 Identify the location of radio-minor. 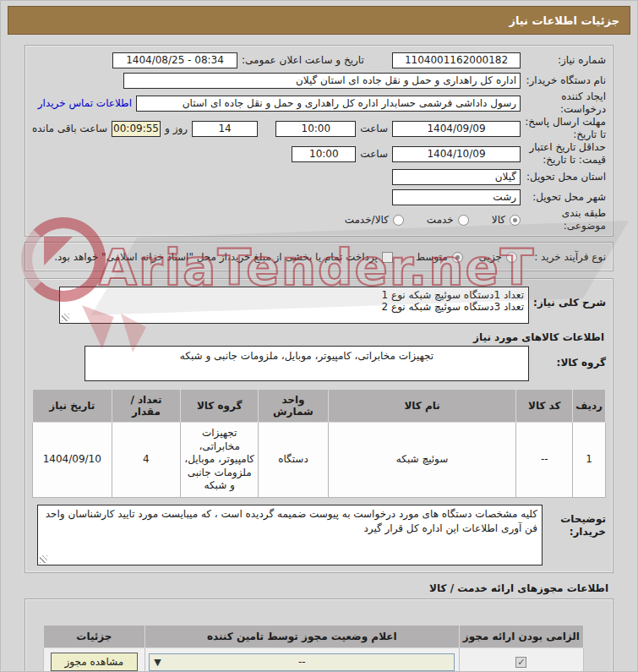
(512, 257).